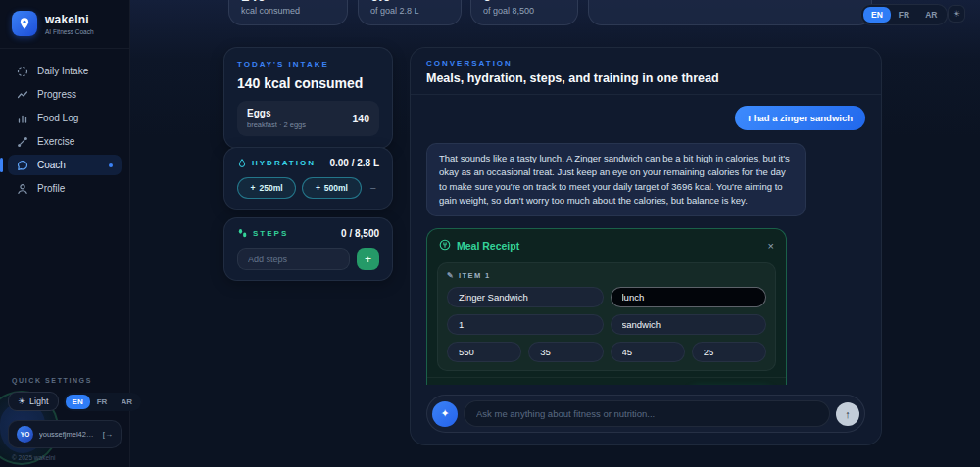 This screenshot has width=980, height=467. I want to click on add-steps-button: +, so click(368, 258).